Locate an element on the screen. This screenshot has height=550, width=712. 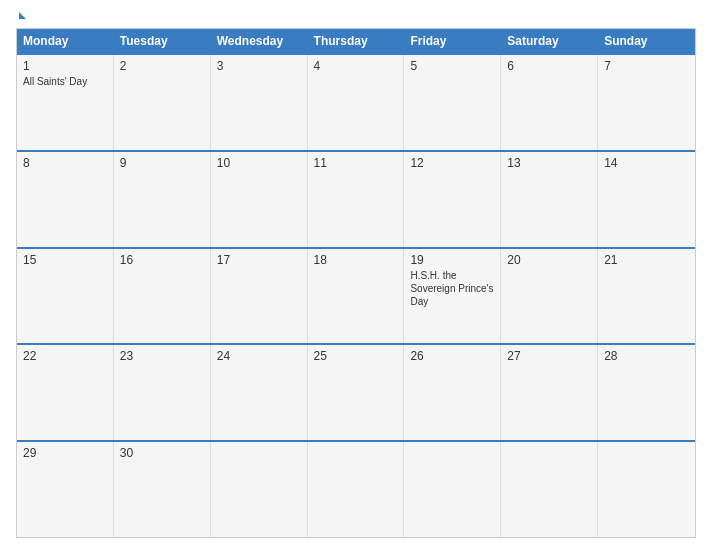
calendar-event: H.S.H. the Sovereign Prince's Day is located at coordinates (452, 288).